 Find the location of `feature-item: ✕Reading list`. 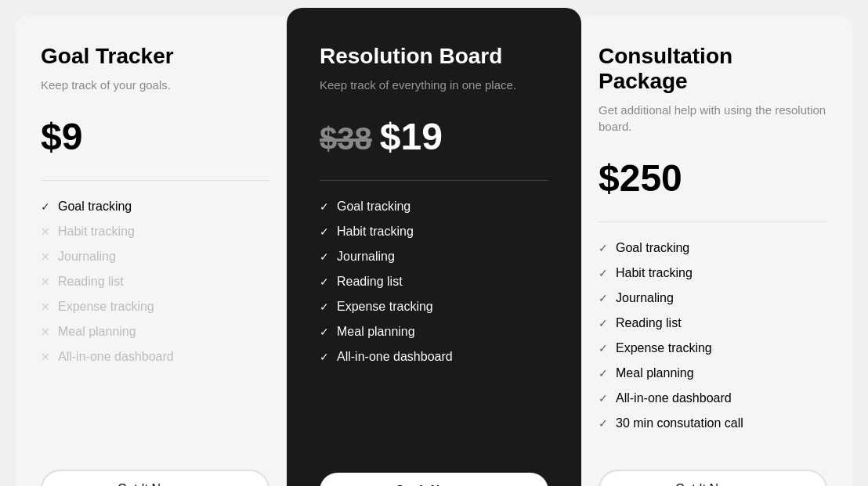

feature-item: ✕Reading list is located at coordinates (155, 282).